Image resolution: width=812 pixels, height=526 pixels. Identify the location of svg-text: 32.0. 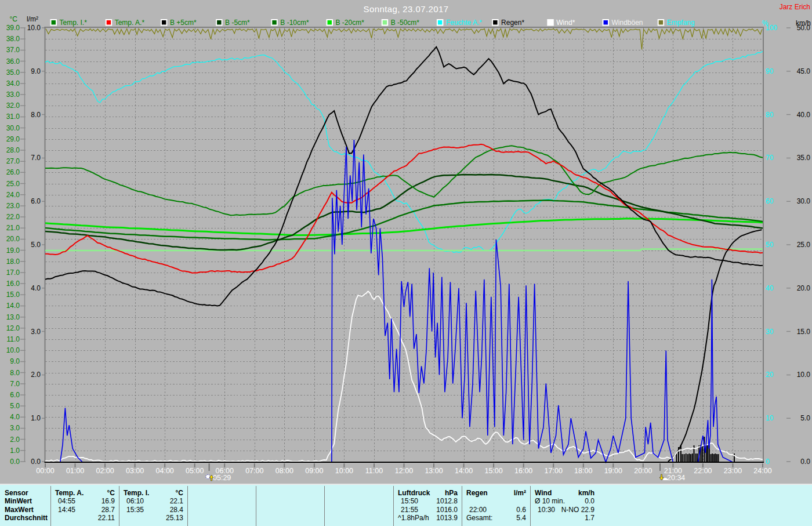
(13, 106).